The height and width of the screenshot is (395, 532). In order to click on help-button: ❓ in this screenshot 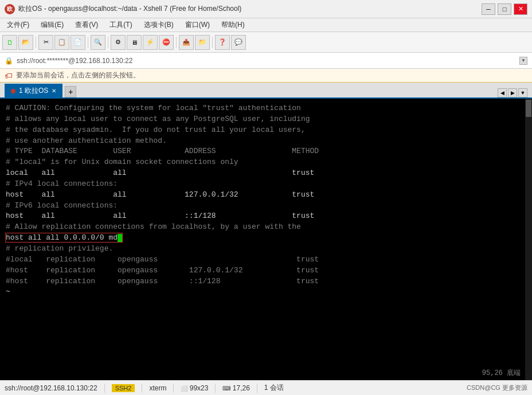, I will do `click(222, 42)`.